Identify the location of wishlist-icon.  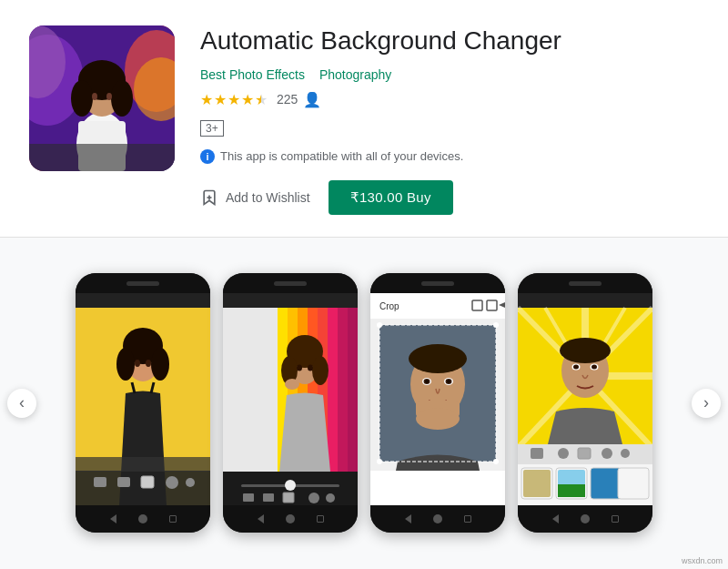
(209, 198).